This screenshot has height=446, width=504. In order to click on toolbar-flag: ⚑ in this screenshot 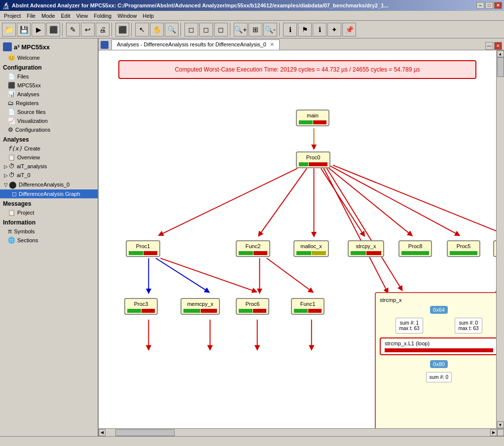, I will do `click(305, 30)`.